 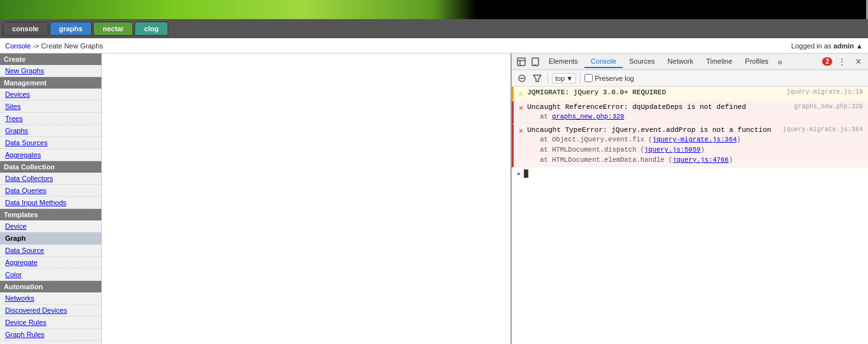 I want to click on sidebar-item-graph-rules: Graph Rules, so click(x=51, y=335).